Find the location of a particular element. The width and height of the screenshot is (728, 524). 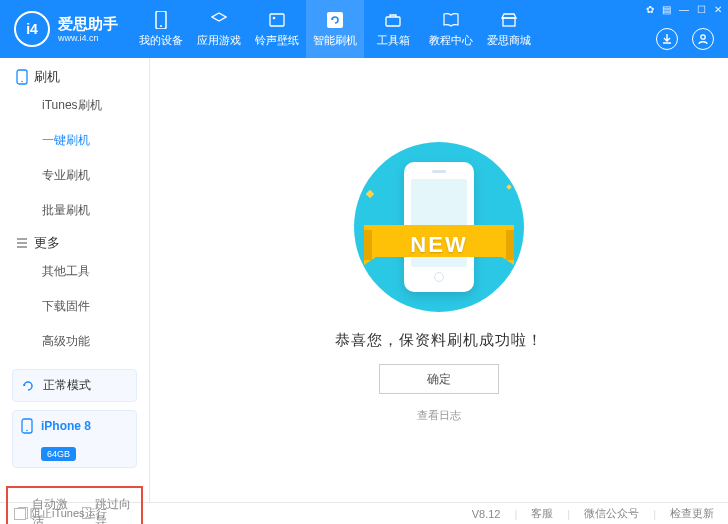

success-illustration: NEW is located at coordinates (439, 227).